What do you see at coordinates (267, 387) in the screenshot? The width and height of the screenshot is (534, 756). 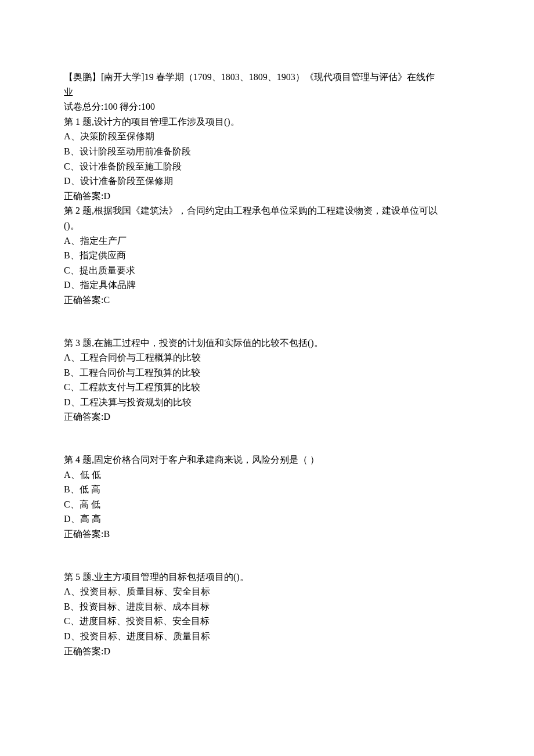 I see `question-option: C、工程款支付与工程预算的比较` at bounding box center [267, 387].